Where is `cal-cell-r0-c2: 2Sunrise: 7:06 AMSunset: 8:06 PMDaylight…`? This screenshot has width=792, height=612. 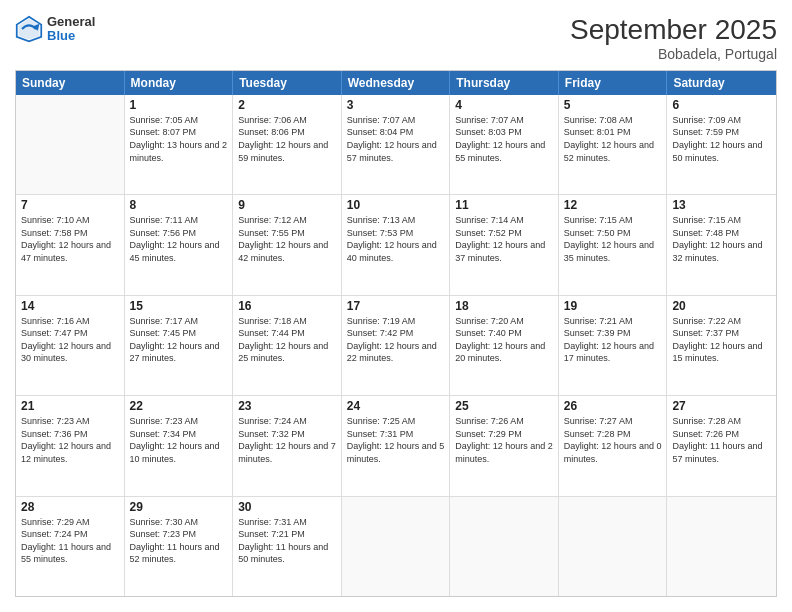
cal-cell-r0-c2: 2Sunrise: 7:06 AMSunset: 8:06 PMDaylight… is located at coordinates (288, 144).